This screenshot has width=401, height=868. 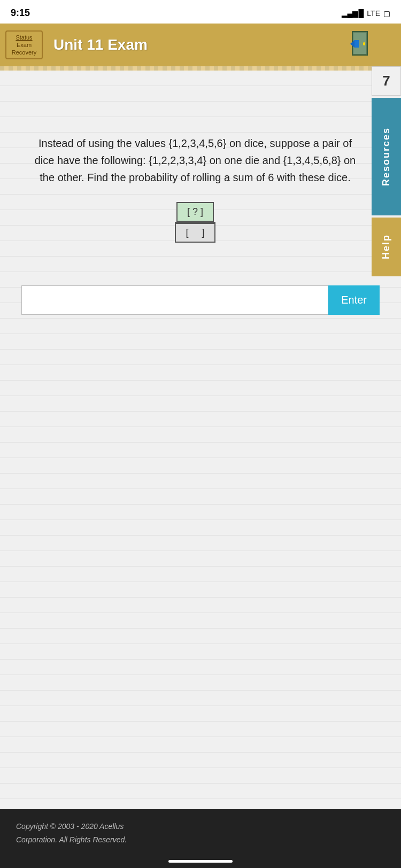 I want to click on status-icons: ▂▄▆█ LTE ▢, so click(x=366, y=13).